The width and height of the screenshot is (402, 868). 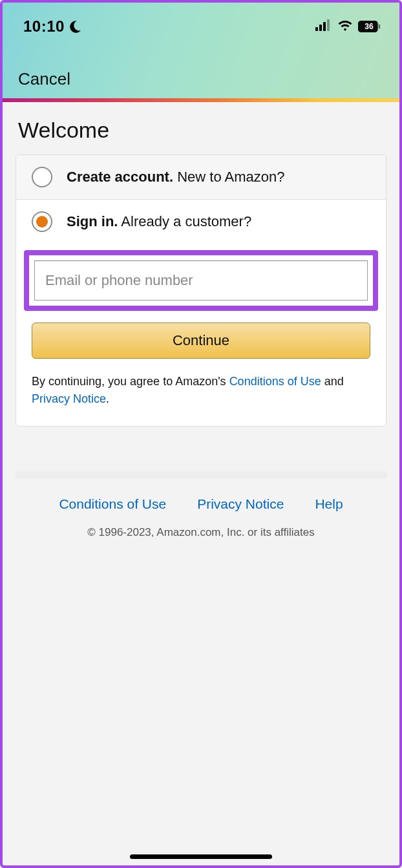 I want to click on status-right: 36, so click(x=348, y=26).